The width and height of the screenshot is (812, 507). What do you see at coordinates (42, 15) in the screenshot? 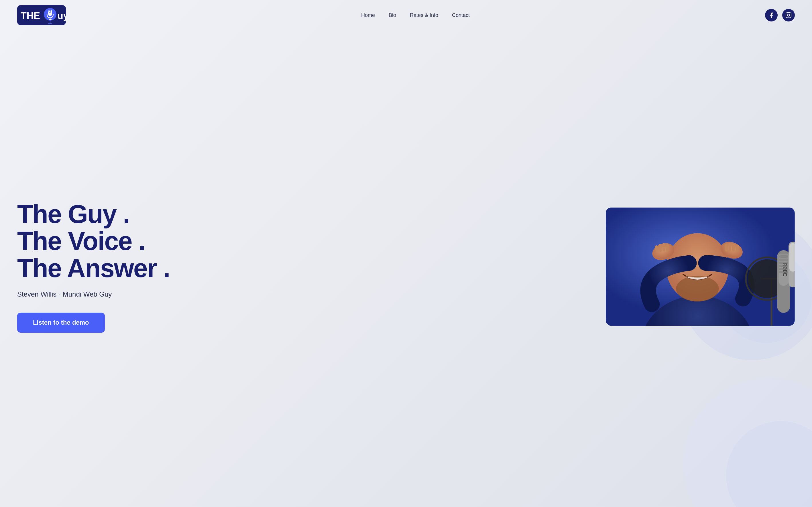
I see `logo-svg: THE G uy` at bounding box center [42, 15].